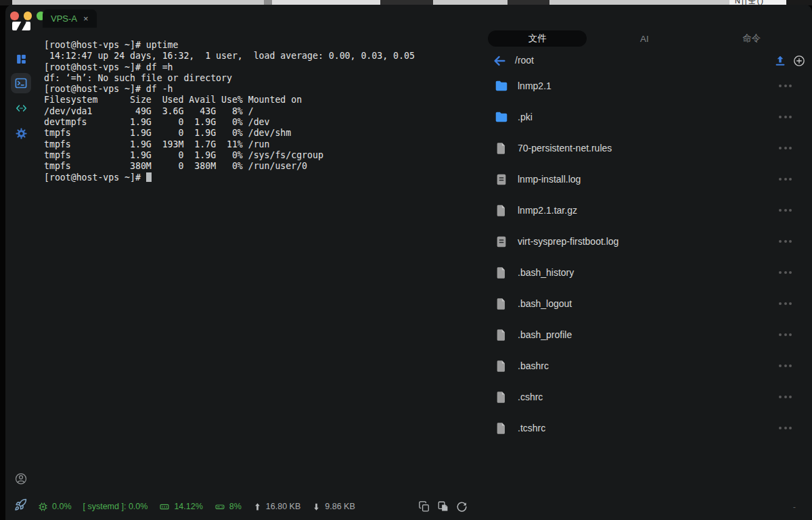  What do you see at coordinates (644, 210) in the screenshot?
I see `file-row: lnmp2.1.tar.gz` at bounding box center [644, 210].